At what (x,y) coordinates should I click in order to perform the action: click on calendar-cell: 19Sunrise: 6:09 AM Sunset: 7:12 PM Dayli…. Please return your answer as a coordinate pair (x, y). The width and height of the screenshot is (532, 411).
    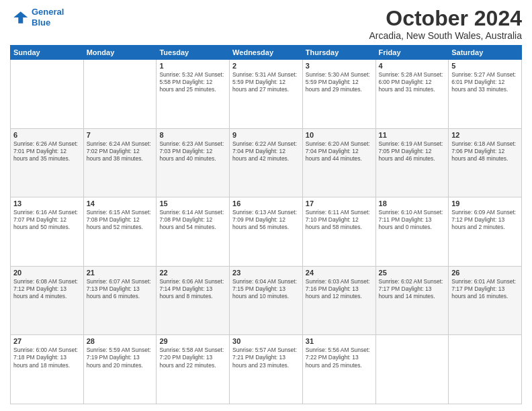
    Looking at the image, I should click on (485, 232).